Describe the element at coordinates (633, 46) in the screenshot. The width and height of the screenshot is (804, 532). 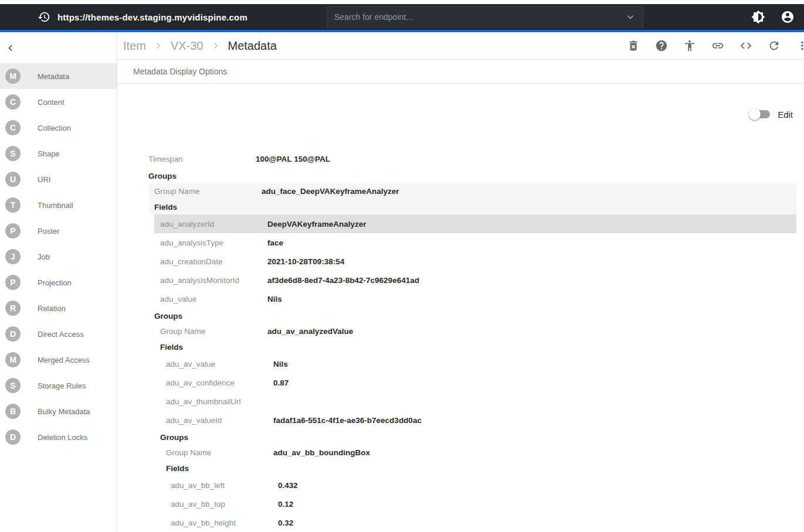
I see `delete-forever-icon` at that location.